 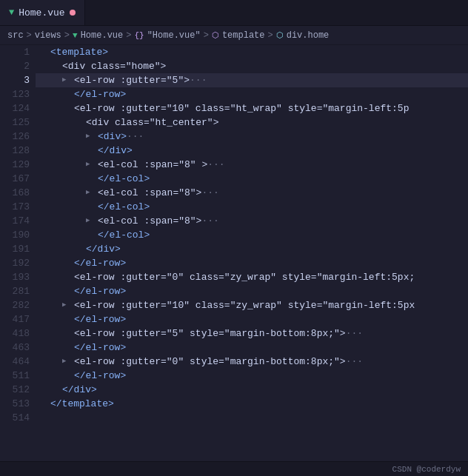 What do you see at coordinates (139, 36) in the screenshot?
I see `bc-curly-icon: {}` at bounding box center [139, 36].